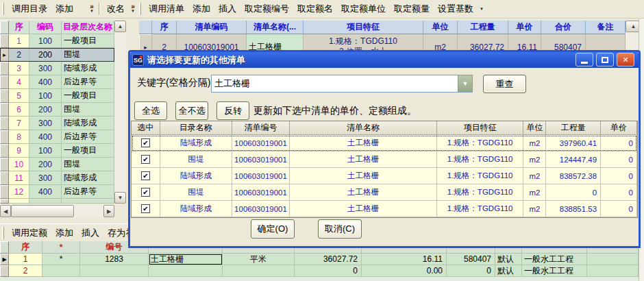  I want to click on cell-seq: 3, so click(19, 69).